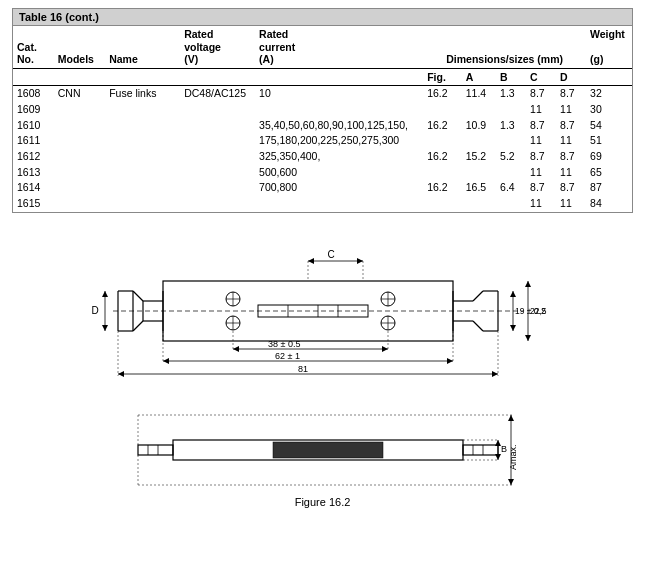 This screenshot has height=572, width=645. Describe the element at coordinates (80, 94) in the screenshot. I see `cell-models: CNN` at that location.